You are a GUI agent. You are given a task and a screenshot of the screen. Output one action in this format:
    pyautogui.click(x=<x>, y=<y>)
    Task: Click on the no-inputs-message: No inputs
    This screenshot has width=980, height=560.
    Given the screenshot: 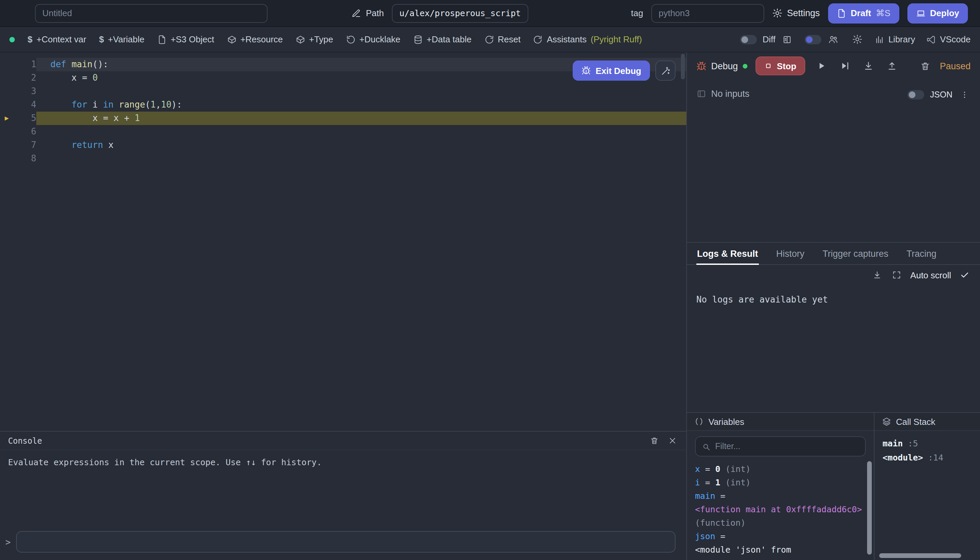 What is the action you would take?
    pyautogui.click(x=723, y=94)
    